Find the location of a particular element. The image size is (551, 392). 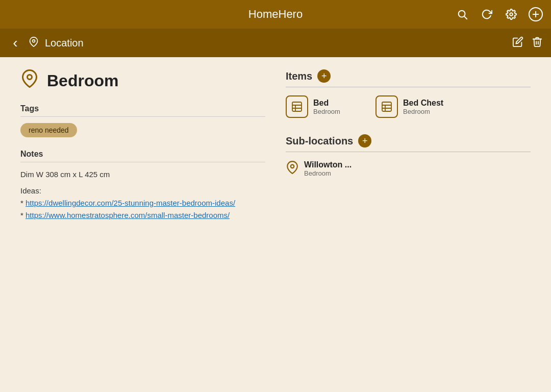

item-location-bed-chest: Bedroom is located at coordinates (423, 111).